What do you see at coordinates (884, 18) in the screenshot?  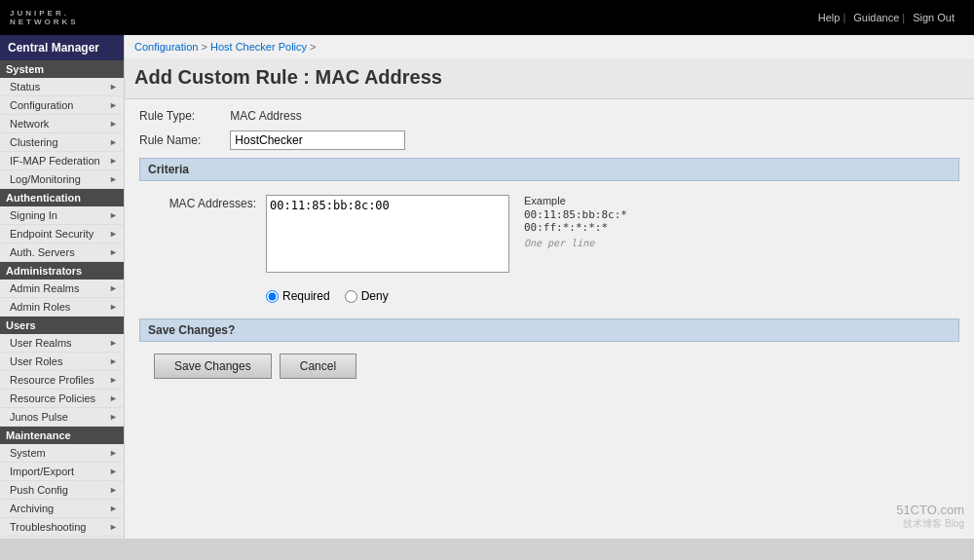 I see `topnav: Help | Guidance | Sign Out` at bounding box center [884, 18].